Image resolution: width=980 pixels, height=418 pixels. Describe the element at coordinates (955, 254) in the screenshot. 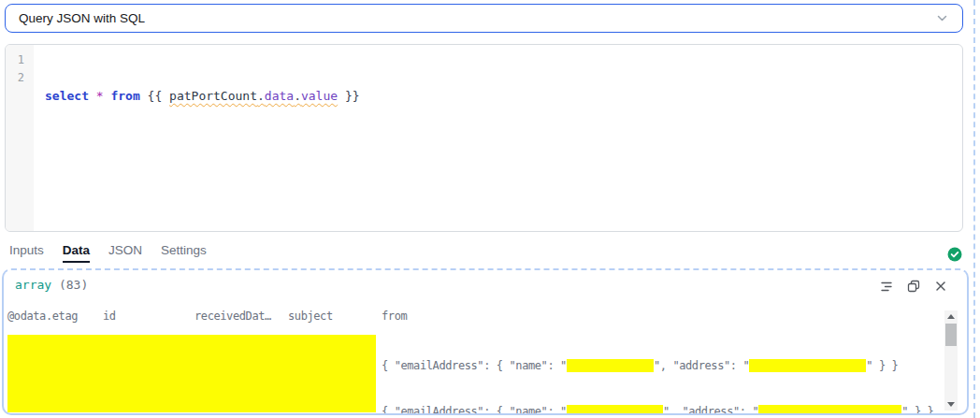

I see `success-check-icon` at that location.